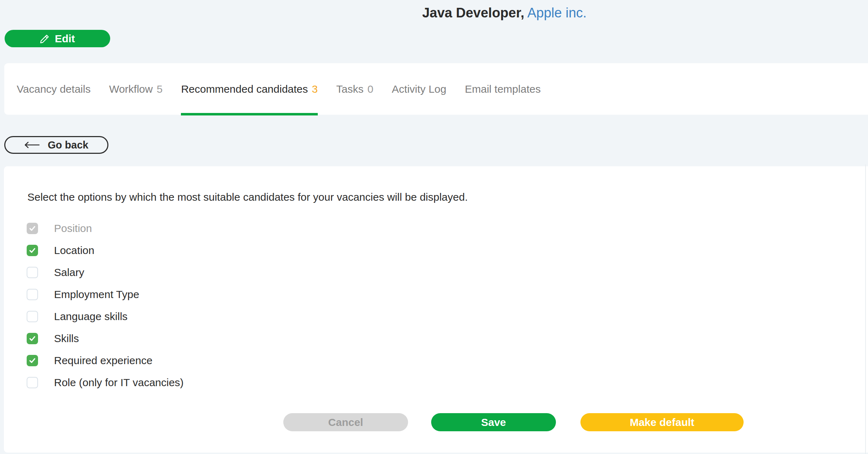 The image size is (868, 454). What do you see at coordinates (32, 228) in the screenshot?
I see `checkbox-position` at bounding box center [32, 228].